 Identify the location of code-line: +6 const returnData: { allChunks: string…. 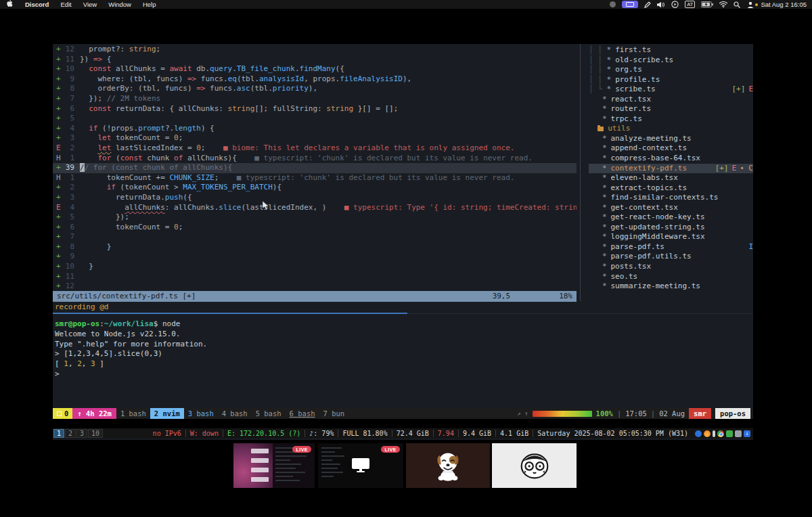
(315, 110).